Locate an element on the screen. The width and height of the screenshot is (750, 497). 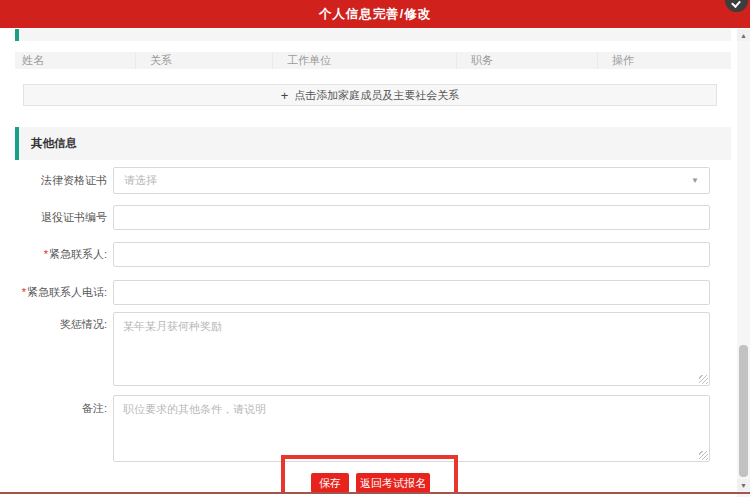
emergency-phone-label: *紧急联系人电话: is located at coordinates (54, 292).